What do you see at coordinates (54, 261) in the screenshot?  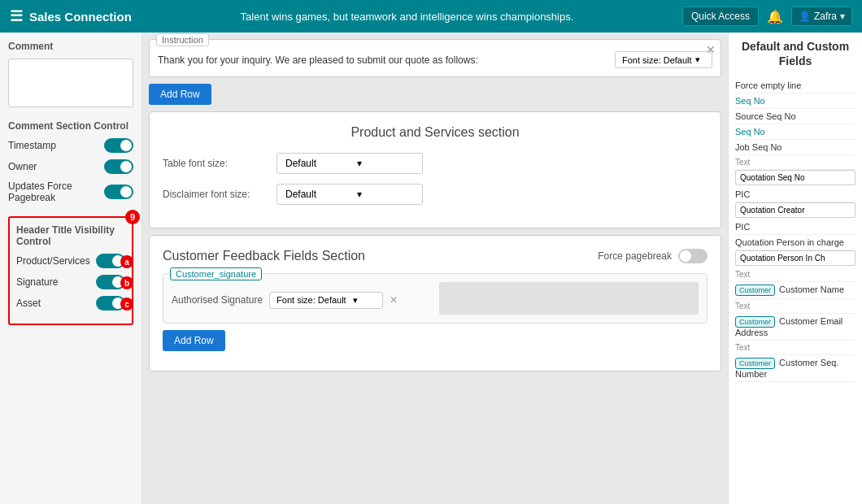 I see `product-services-label: Product/Services` at bounding box center [54, 261].